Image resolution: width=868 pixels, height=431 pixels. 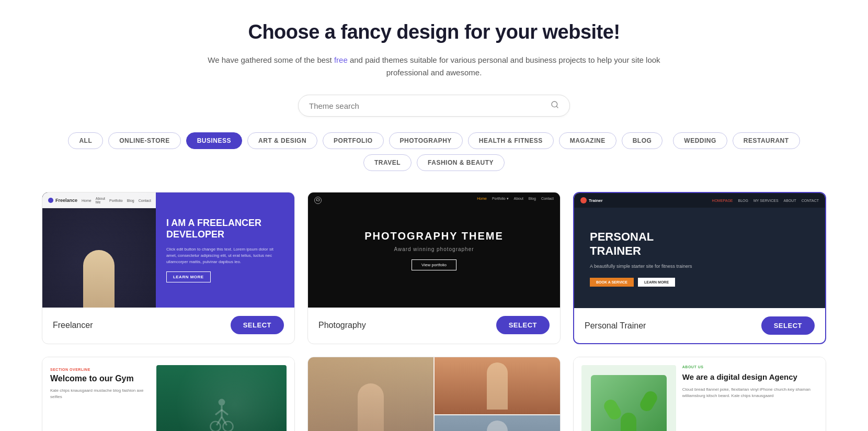 What do you see at coordinates (461, 163) in the screenshot?
I see `filter-fashion-beauty: FASHION & BEAUTY` at bounding box center [461, 163].